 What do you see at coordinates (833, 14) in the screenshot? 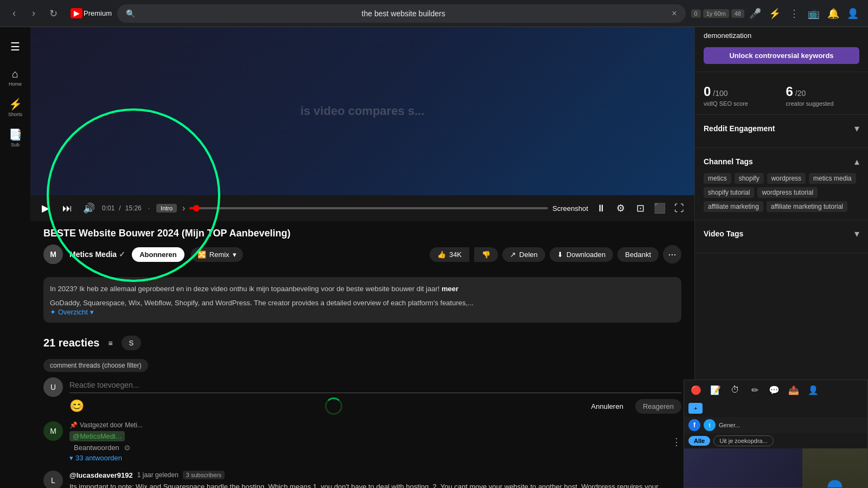
I see `notifications-button: 🔔` at bounding box center [833, 14].